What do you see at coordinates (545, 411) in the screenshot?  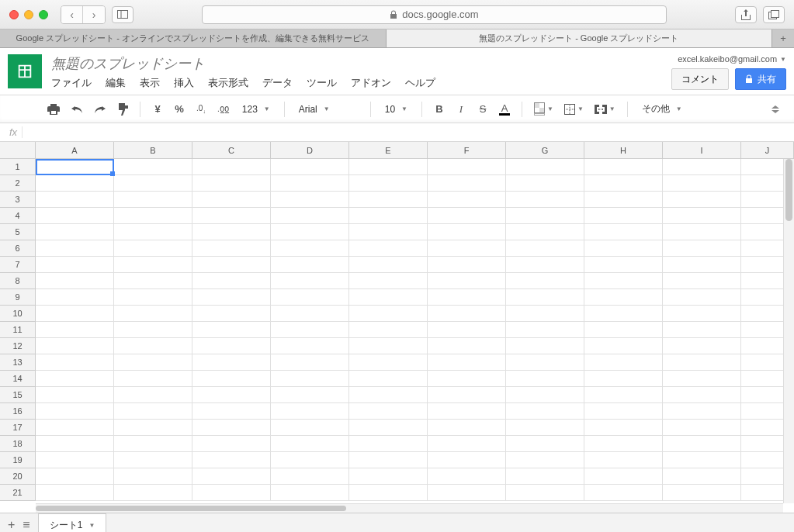 I see `cell-G16` at bounding box center [545, 411].